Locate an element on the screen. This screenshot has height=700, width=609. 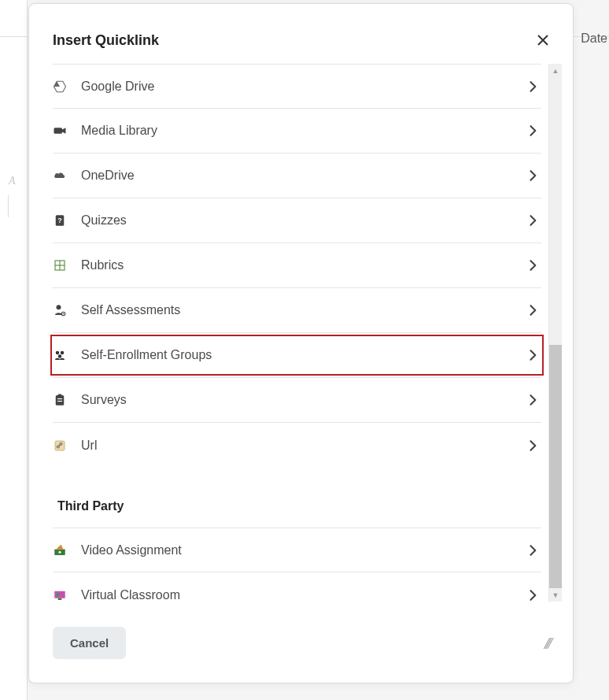
close-button is located at coordinates (543, 40).